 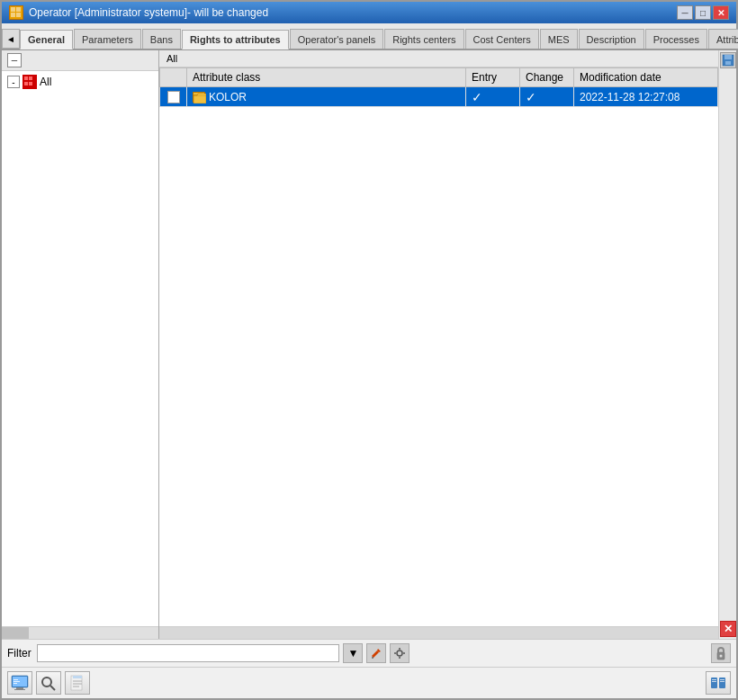 What do you see at coordinates (11, 39) in the screenshot?
I see `tab-prev-button: ◄` at bounding box center [11, 39].